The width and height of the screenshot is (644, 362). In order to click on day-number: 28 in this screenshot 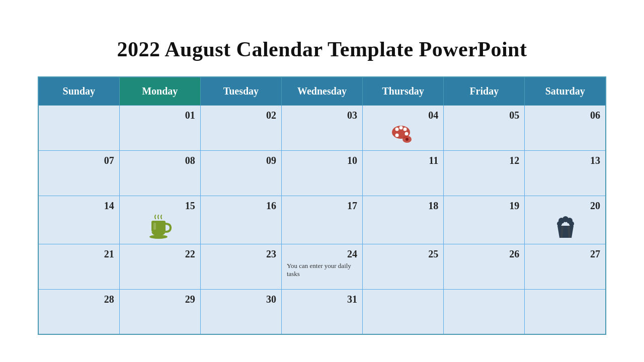, I will do `click(79, 300)`.